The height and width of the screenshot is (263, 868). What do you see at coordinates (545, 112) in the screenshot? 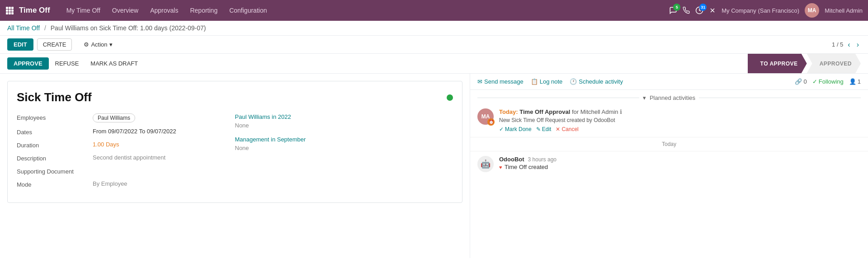
I see `activity-type: Time Off Approval` at bounding box center [545, 112].